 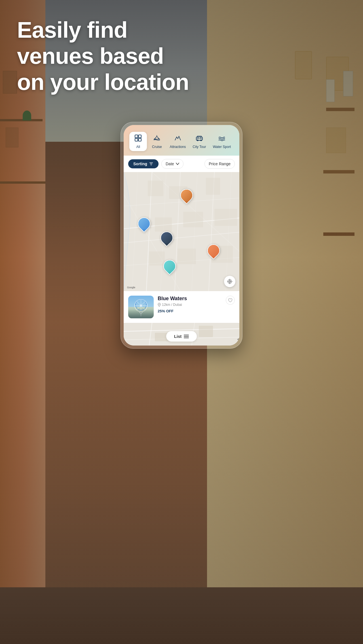 I want to click on phone-mockup: All, so click(x=182, y=235).